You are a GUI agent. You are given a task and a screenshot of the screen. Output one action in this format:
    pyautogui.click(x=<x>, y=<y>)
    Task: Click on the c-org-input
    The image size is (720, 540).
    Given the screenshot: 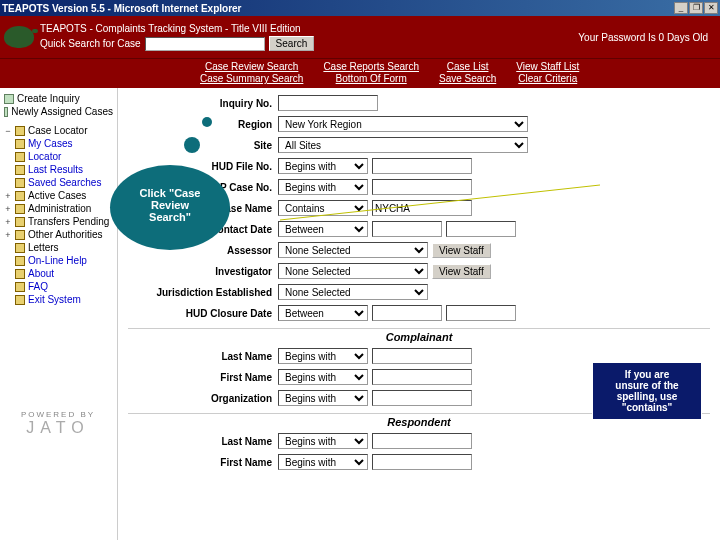 What is the action you would take?
    pyautogui.click(x=422, y=398)
    